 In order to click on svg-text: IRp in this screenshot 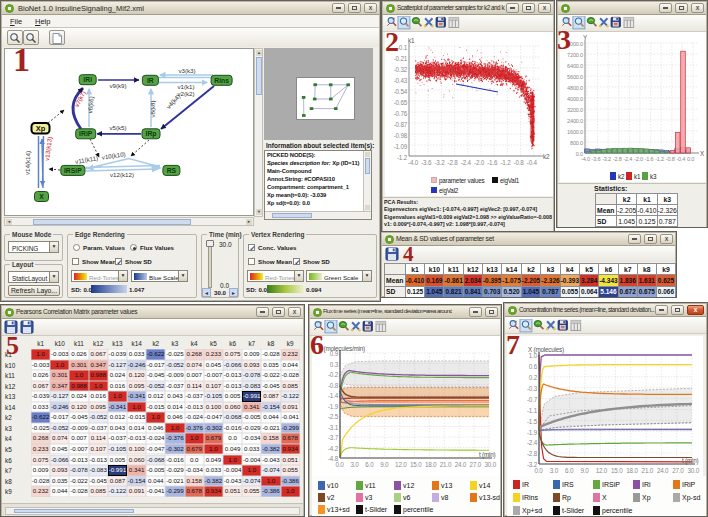, I will do `click(152, 134)`.